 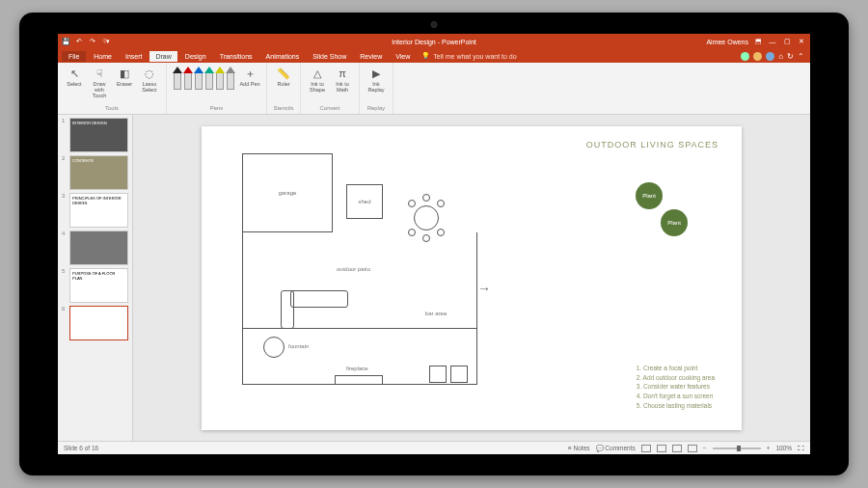 What do you see at coordinates (705, 447) in the screenshot?
I see `zoom-out-icon: −` at bounding box center [705, 447].